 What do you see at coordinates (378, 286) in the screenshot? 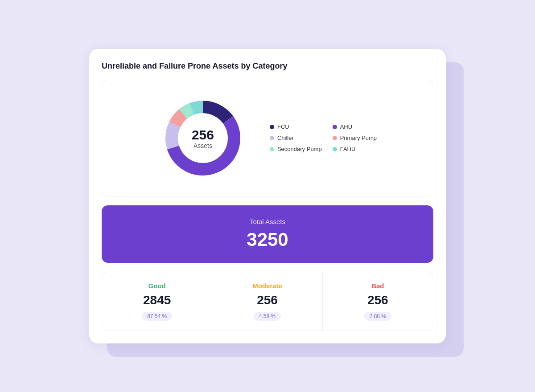
I see `stat-heading: Bad` at bounding box center [378, 286].